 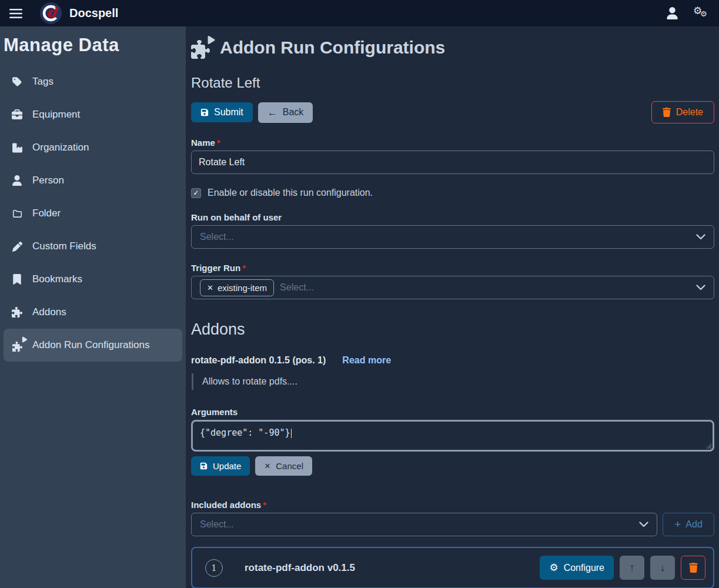 What do you see at coordinates (17, 181) in the screenshot?
I see `user-icon` at bounding box center [17, 181].